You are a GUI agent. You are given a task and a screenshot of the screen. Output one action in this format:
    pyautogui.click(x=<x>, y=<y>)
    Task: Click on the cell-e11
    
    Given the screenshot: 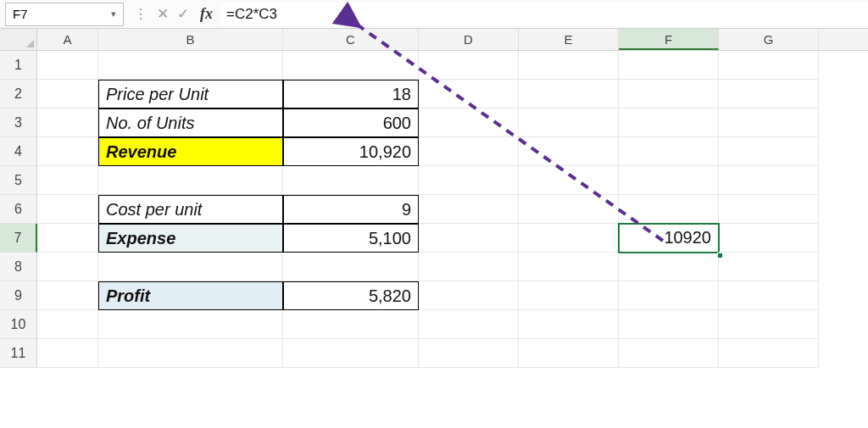 What is the action you would take?
    pyautogui.click(x=569, y=353)
    